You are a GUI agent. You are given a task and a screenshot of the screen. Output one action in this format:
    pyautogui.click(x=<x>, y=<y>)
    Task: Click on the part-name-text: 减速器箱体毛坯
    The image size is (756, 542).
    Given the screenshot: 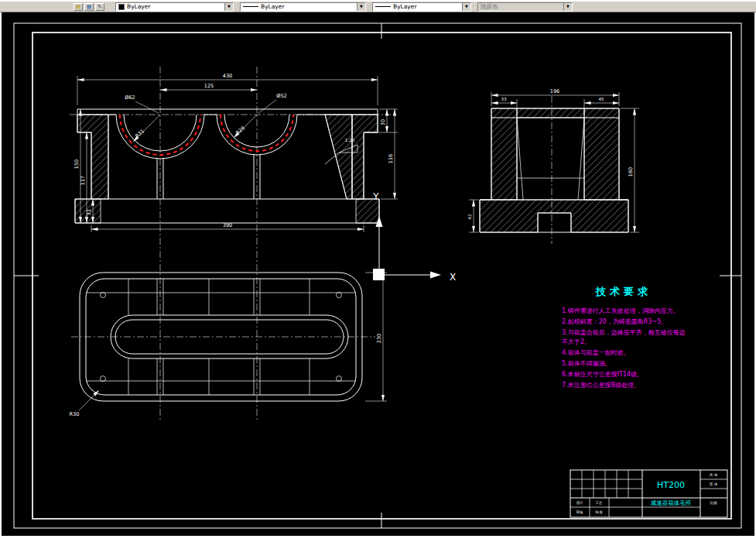 What is the action you would take?
    pyautogui.click(x=672, y=503)
    